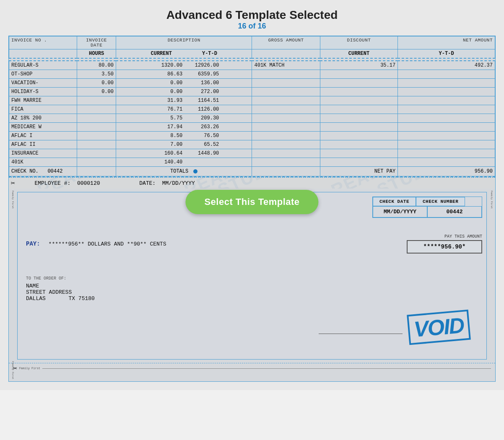 The width and height of the screenshot is (504, 440). Describe the element at coordinates (43, 92) in the screenshot. I see `stub-row-label: HOLIDAY-S` at that location.